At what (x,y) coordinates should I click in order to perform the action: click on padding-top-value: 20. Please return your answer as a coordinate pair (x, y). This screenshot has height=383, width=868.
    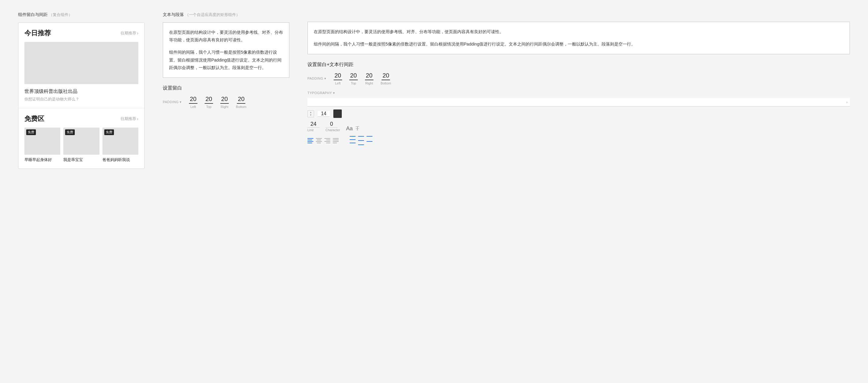
    Looking at the image, I should click on (209, 100).